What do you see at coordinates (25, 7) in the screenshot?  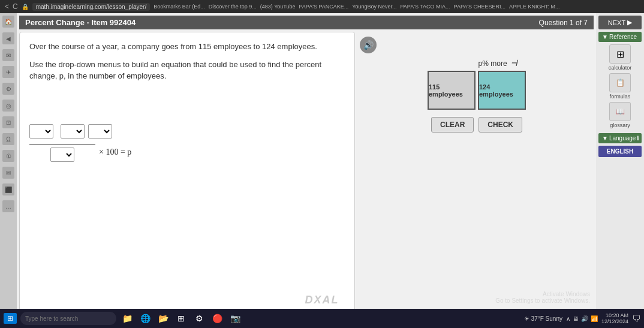 I see `lock-icon: 🔒` at bounding box center [25, 7].